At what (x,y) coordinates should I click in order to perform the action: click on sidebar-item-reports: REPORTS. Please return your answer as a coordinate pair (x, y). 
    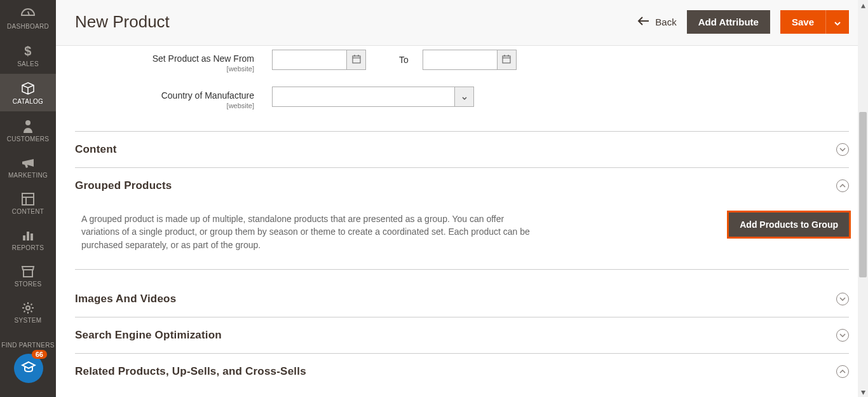
    Looking at the image, I should click on (28, 239).